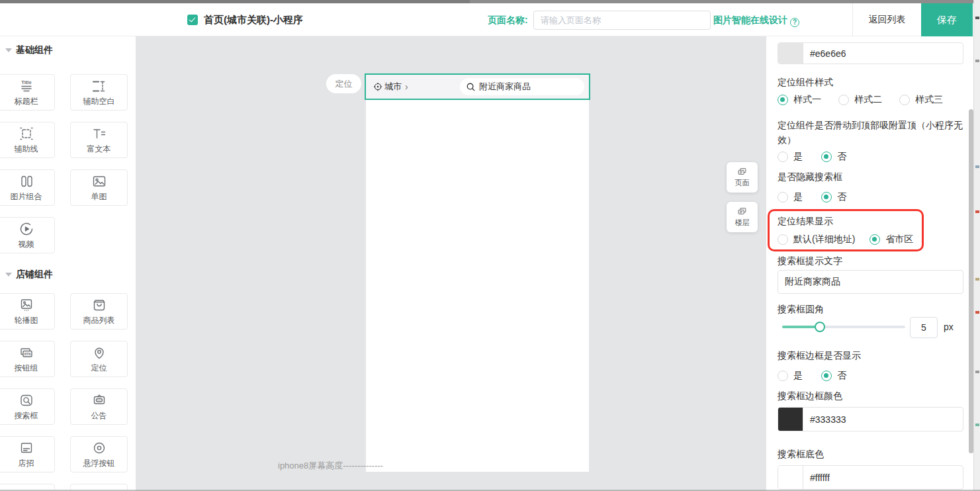  What do you see at coordinates (834, 376) in the screenshot?
I see `radio-border-no: 否` at bounding box center [834, 376].